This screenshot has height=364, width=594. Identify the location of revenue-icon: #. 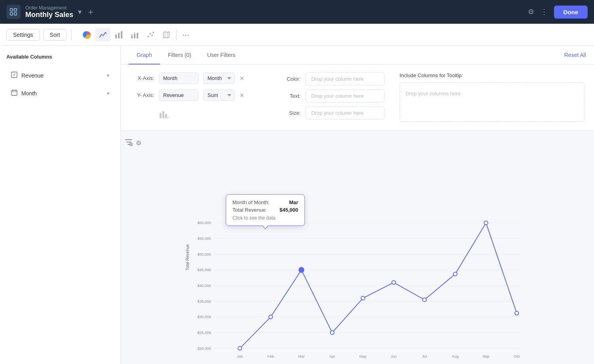
(14, 75).